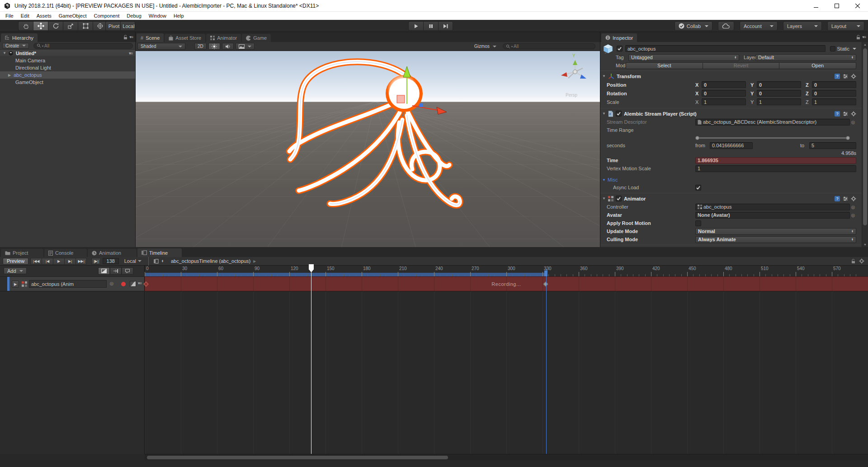 The image size is (868, 467). What do you see at coordinates (865, 145) in the screenshot?
I see `inspector-scrollbar: ▲ ▼` at bounding box center [865, 145].